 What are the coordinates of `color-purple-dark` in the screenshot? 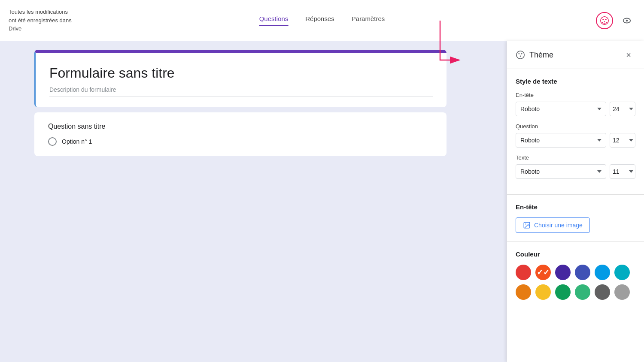 It's located at (563, 272).